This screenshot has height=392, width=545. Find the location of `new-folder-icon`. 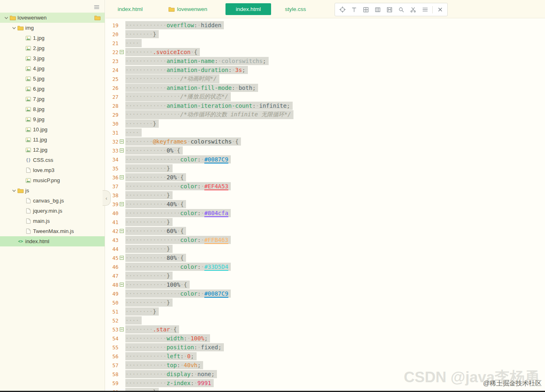

new-folder-icon is located at coordinates (98, 18).